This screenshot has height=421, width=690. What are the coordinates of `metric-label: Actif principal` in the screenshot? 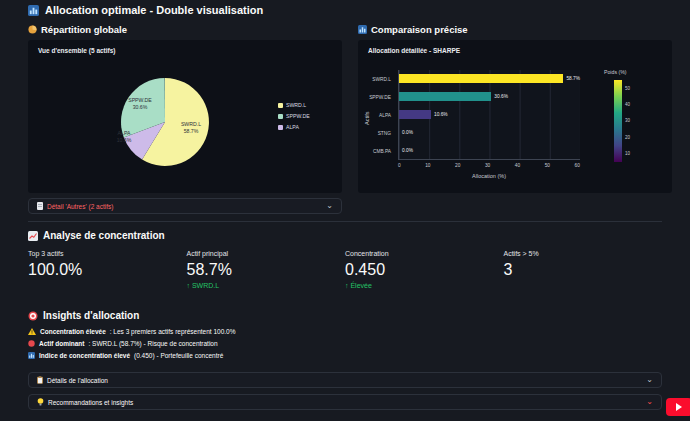 It's located at (266, 254).